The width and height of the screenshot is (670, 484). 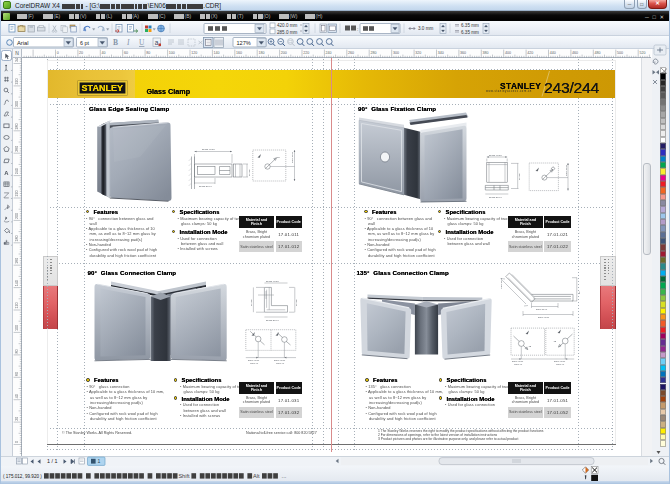 What do you see at coordinates (142, 42) in the screenshot?
I see `svg-text: U` at bounding box center [142, 42].